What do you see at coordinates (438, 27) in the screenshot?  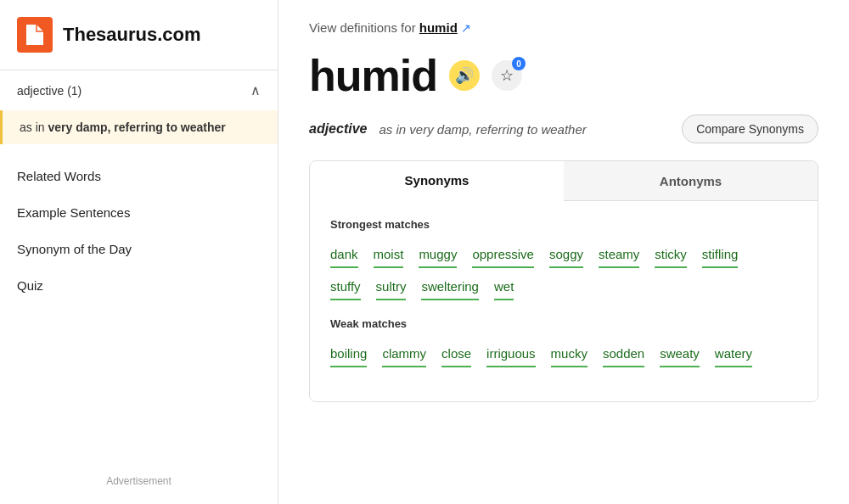 I see `view-definitions-link: humid` at bounding box center [438, 27].